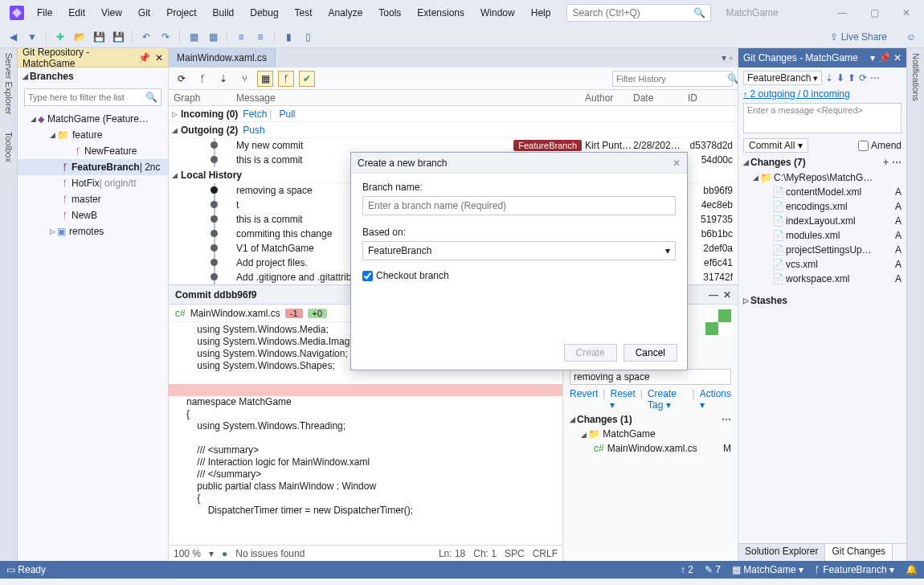 The width and height of the screenshot is (924, 585). Describe the element at coordinates (911, 570) in the screenshot. I see `notification-bell-icon: 🔔` at that location.